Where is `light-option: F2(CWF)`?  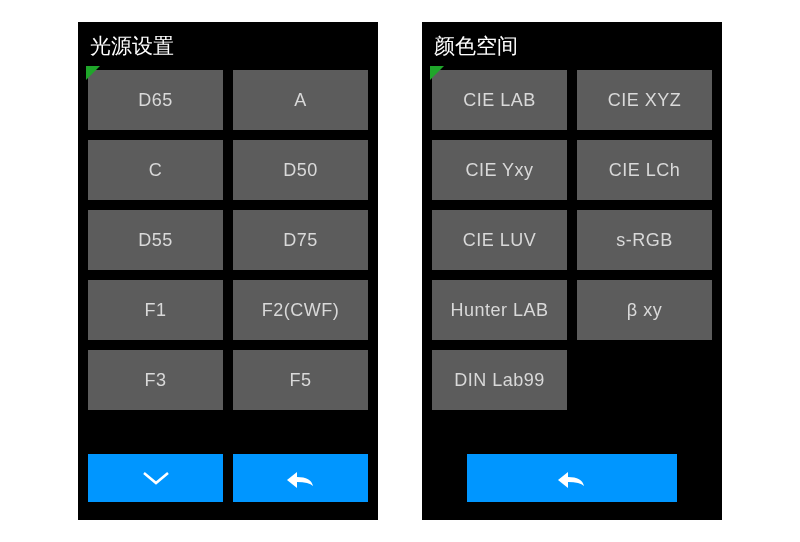
light-option: F2(CWF) is located at coordinates (300, 310).